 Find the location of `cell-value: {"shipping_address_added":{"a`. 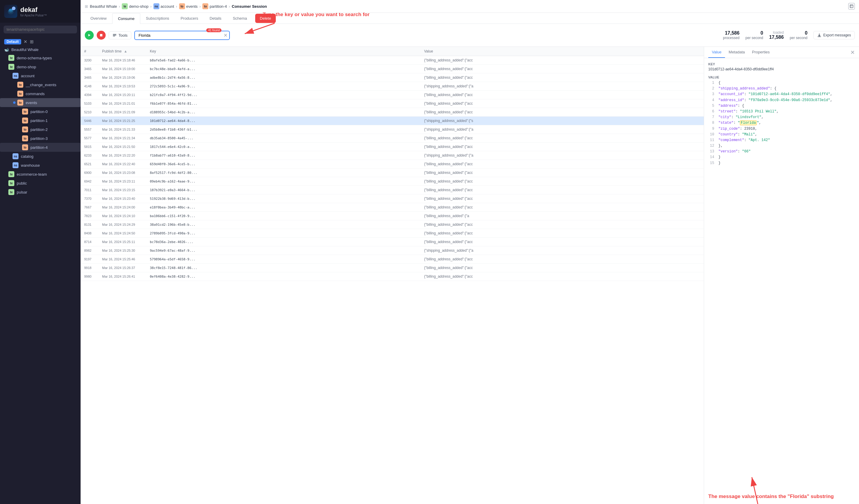

cell-value: {"shipping_address_added":{"a is located at coordinates (562, 129).